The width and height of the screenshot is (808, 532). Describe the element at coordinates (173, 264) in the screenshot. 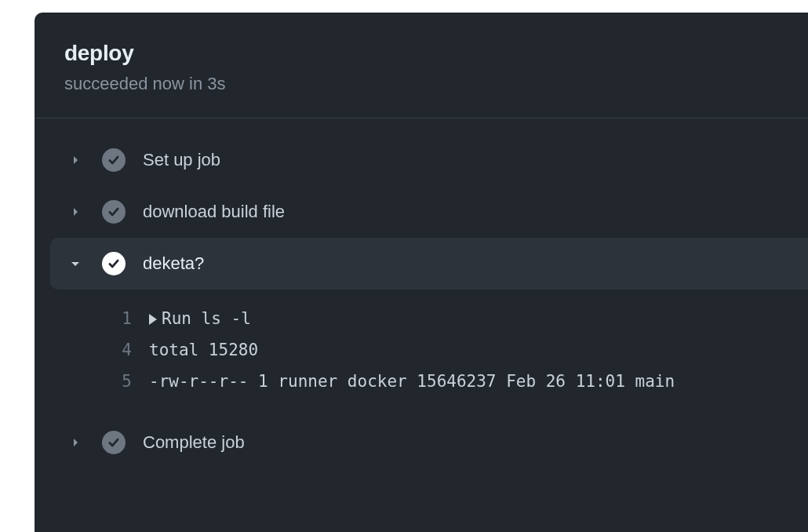

I see `step-label: deketa?` at that location.